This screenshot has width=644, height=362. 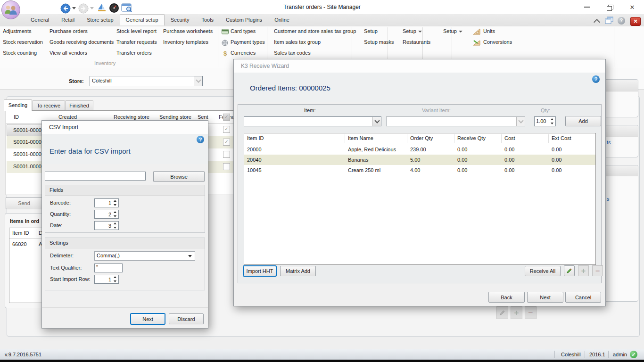 I want to click on ribbon-item-stock-counting: Stock counting, so click(x=20, y=53).